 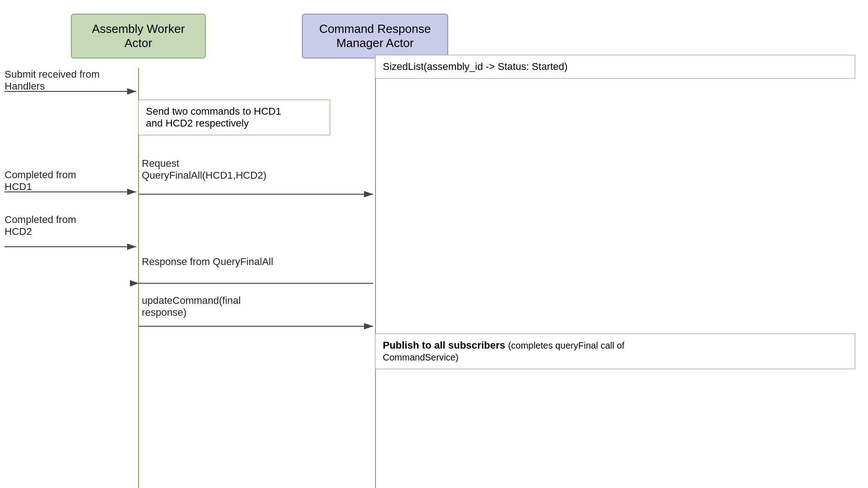 I want to click on lifeline-command, so click(x=375, y=278).